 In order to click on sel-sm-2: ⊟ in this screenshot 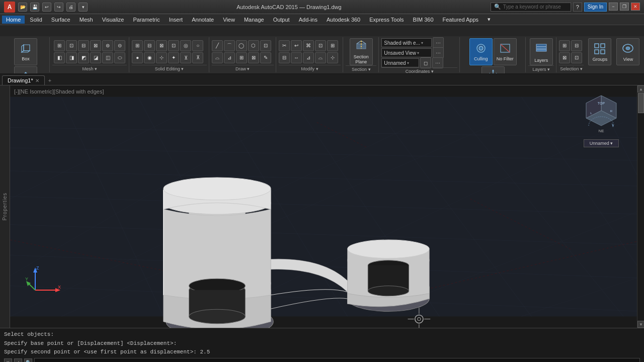, I will do `click(577, 46)`.